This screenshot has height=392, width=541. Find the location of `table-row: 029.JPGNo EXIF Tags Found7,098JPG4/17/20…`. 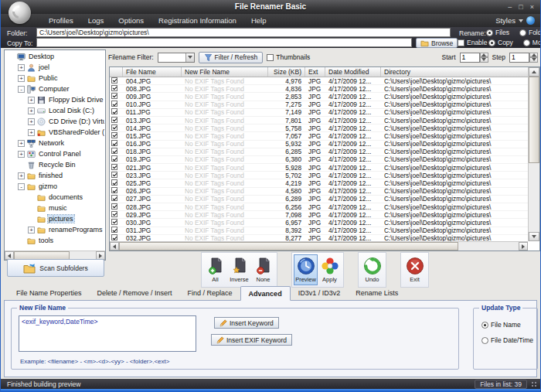

table-row: 029.JPGNo EXIF Tags Found7,098JPG4/17/20… is located at coordinates (318, 215).